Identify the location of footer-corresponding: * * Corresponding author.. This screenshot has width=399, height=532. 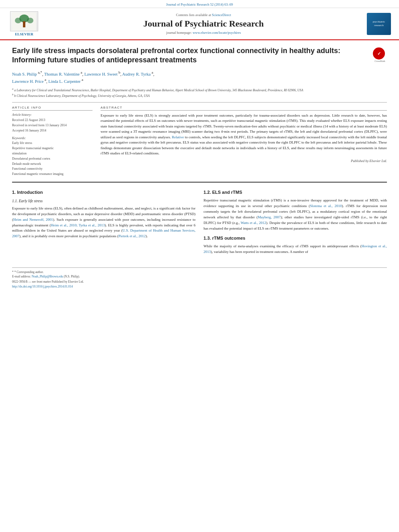
(200, 272).